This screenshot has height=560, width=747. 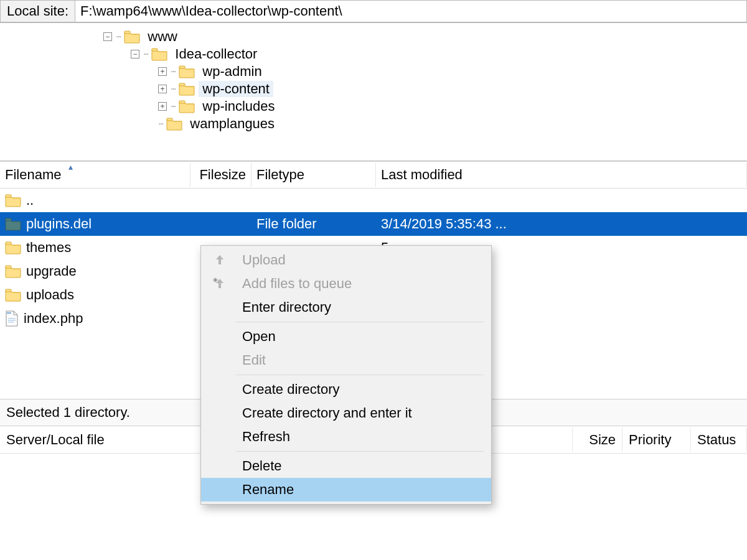 What do you see at coordinates (362, 360) in the screenshot?
I see `menu-label: Edit` at bounding box center [362, 360].